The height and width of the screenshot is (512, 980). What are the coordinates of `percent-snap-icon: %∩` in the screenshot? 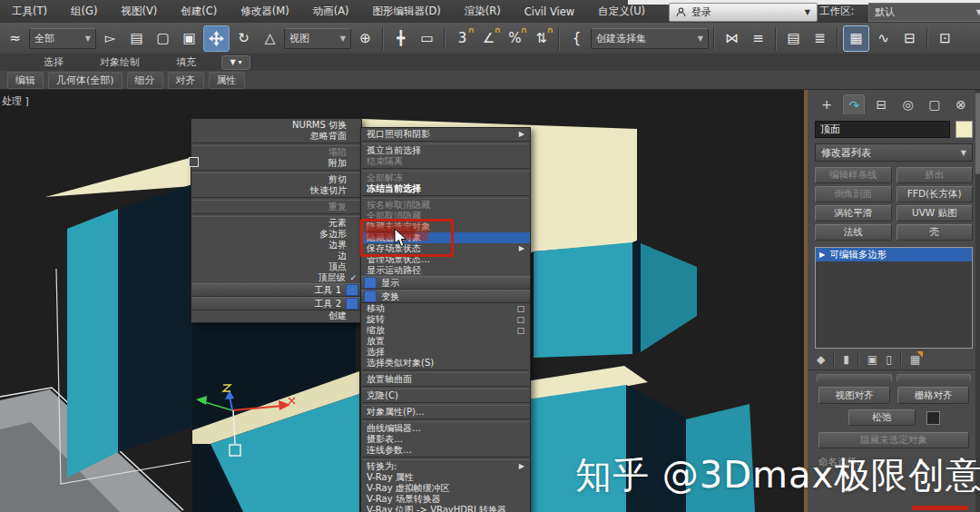 It's located at (515, 38).